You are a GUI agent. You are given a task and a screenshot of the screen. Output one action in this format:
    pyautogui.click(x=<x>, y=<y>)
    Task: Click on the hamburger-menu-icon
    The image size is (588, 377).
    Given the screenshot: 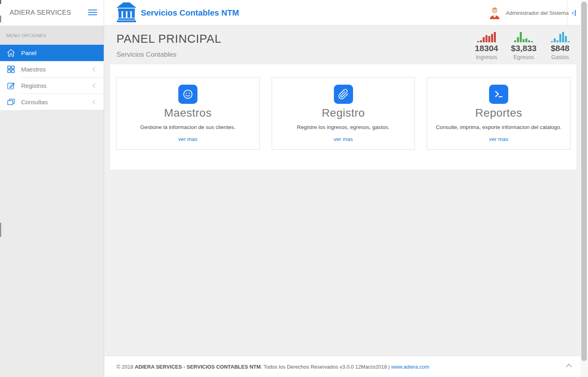 What is the action you would take?
    pyautogui.click(x=93, y=13)
    